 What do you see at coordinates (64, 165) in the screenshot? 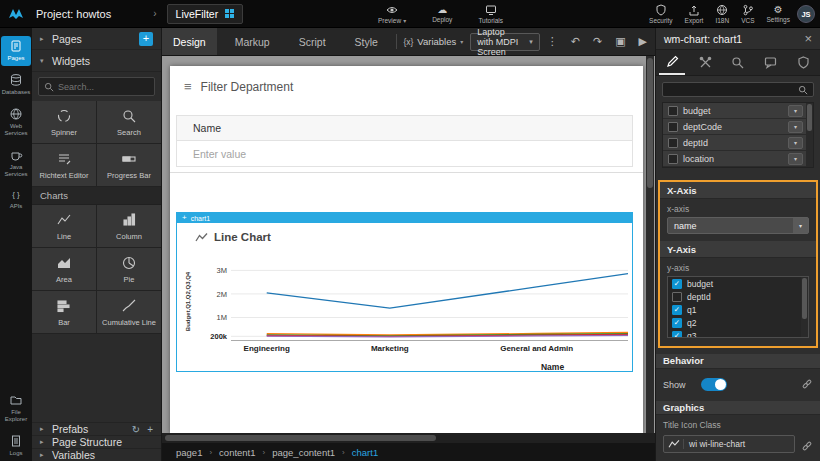
I see `widget-tile-richtext-editor: Richtext Editor` at bounding box center [64, 165].